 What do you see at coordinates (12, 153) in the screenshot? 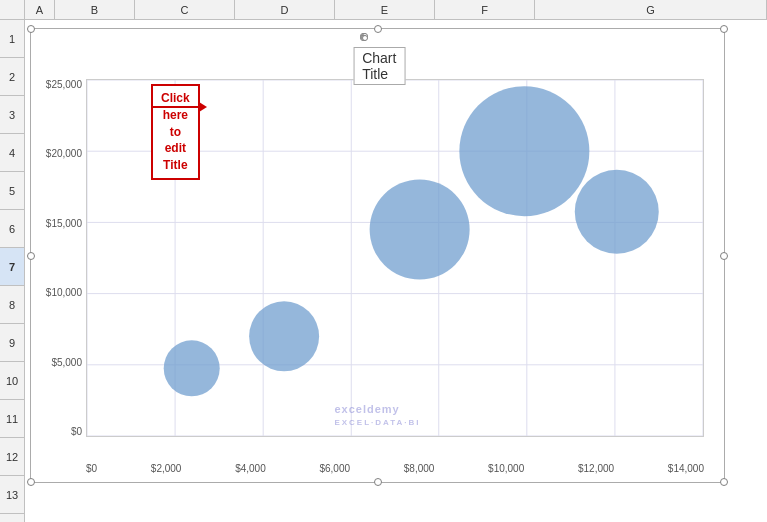
I see `row-header-4: 4` at bounding box center [12, 153].